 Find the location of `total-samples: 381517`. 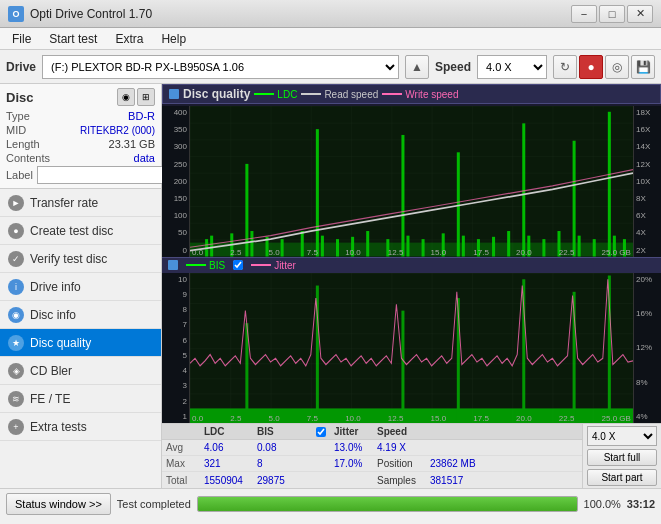

total-samples: 381517 is located at coordinates (446, 480).